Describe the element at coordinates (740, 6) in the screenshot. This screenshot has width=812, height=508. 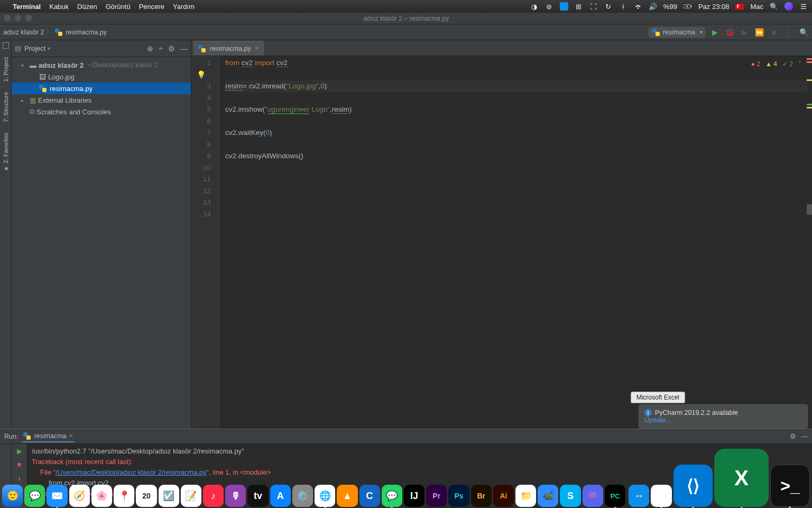
I see `flag-tr-icon` at that location.